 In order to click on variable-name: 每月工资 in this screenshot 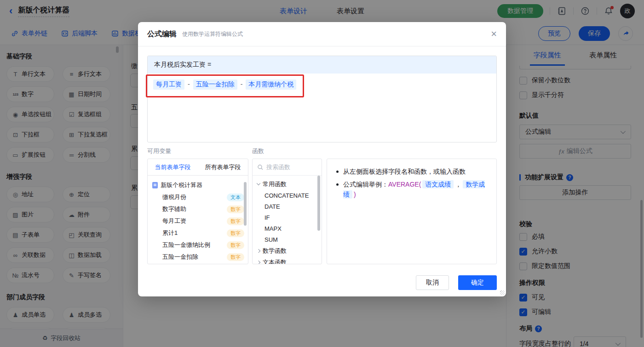, I will do `click(174, 221)`.